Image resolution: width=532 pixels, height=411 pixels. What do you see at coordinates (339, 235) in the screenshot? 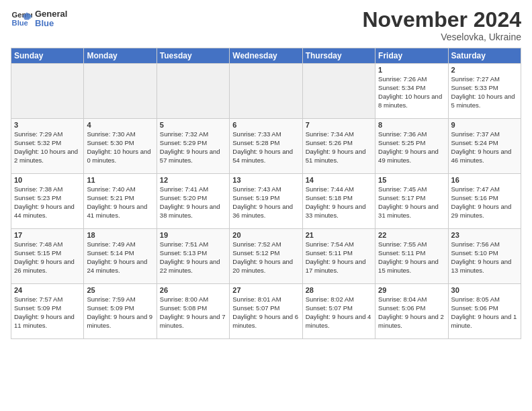
I see `day-number: 21` at bounding box center [339, 235].